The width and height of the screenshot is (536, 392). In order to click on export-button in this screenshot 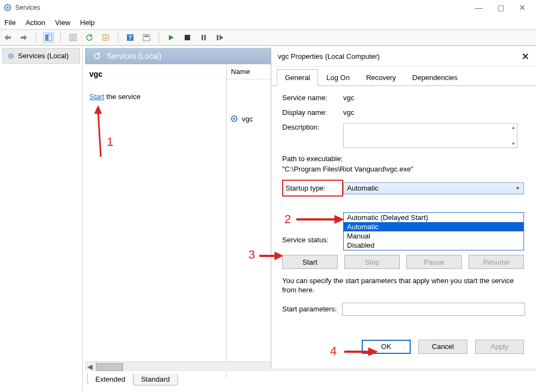, I will do `click(106, 38)`.